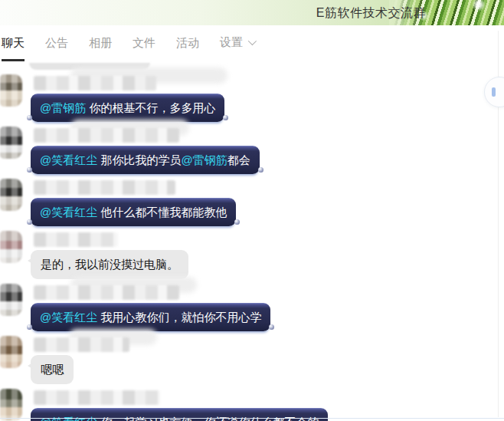 This screenshot has height=421, width=504. I want to click on chat-bubble: 嗯嗯, so click(52, 370).